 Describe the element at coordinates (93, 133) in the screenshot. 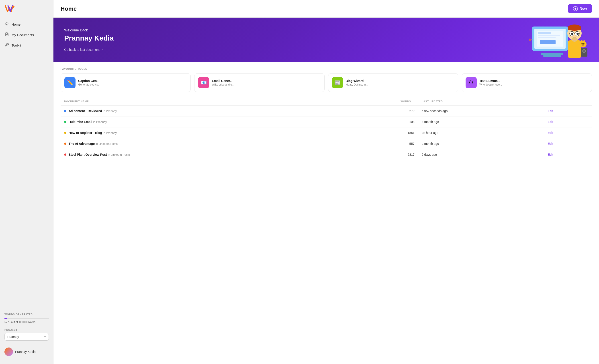

I see `doc-title: How to Register - Blog in Prannay` at that location.